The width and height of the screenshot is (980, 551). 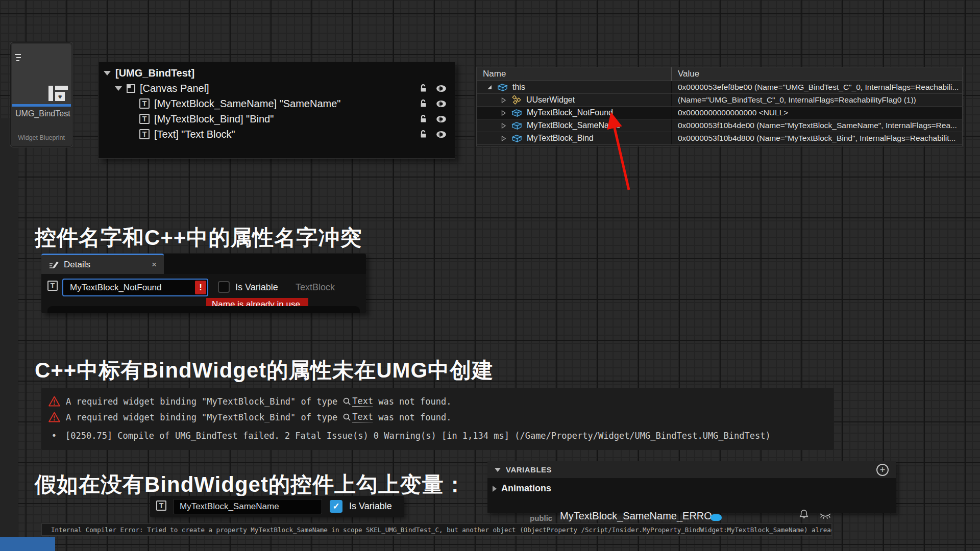 I want to click on widget-name-input-samename, so click(x=248, y=507).